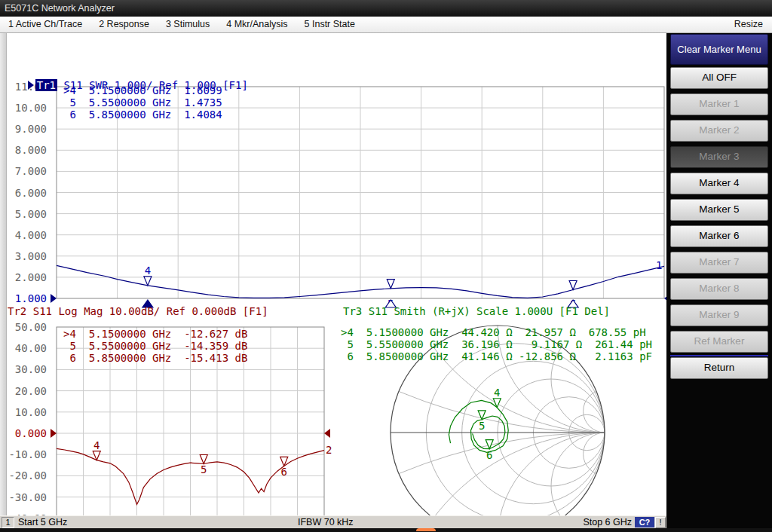 The height and width of the screenshot is (532, 772). What do you see at coordinates (143, 102) in the screenshot?
I see `tr1-marker-readout: >4 5.1500000 GHz 1.6099 5 5.5500000 GHz …` at bounding box center [143, 102].